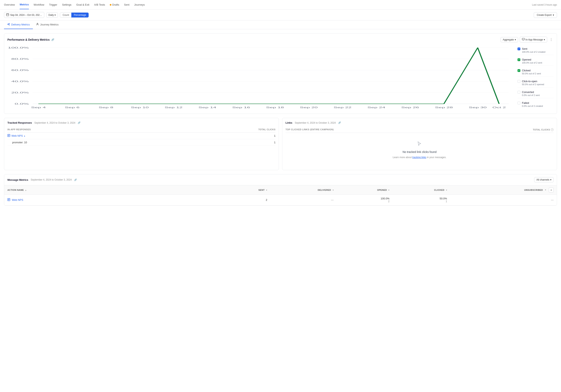 This screenshot has height=392, width=561. What do you see at coordinates (551, 190) in the screenshot?
I see `add-column-button: +` at bounding box center [551, 190].